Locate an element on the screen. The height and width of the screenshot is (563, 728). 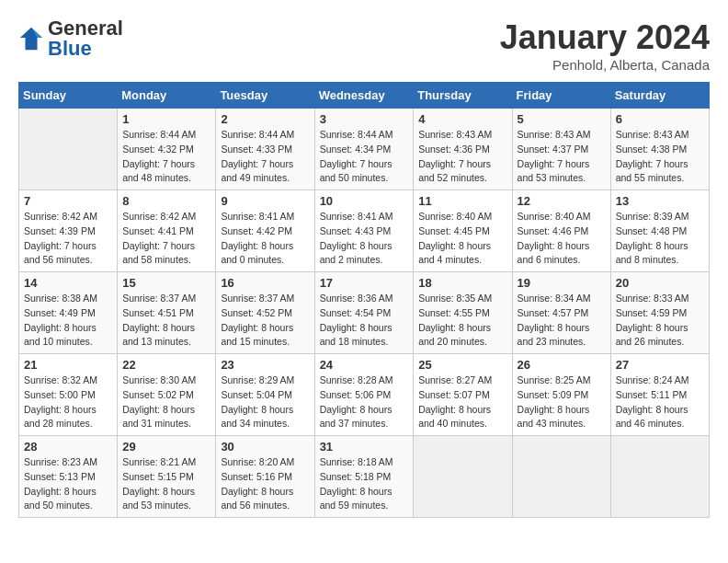
day-info: Sunrise: 8:44 AMSunset: 4:34 PMDaylight:… is located at coordinates (364, 156).